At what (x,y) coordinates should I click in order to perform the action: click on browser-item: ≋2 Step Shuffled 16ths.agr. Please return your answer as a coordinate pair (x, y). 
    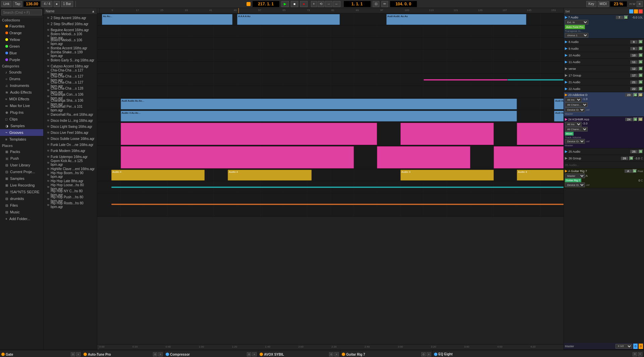
    Looking at the image, I should click on (70, 24).